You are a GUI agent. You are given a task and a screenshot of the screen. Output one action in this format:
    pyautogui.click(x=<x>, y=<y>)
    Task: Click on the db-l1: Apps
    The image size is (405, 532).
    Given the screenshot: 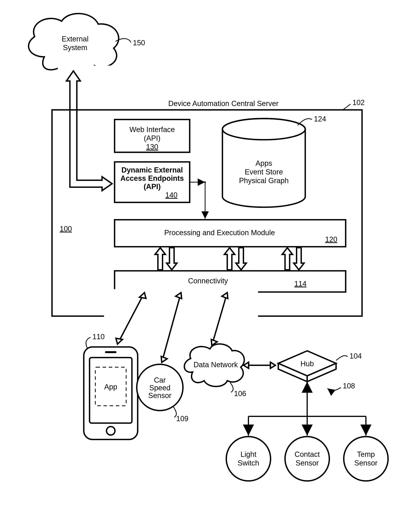 What is the action you would take?
    pyautogui.click(x=264, y=163)
    